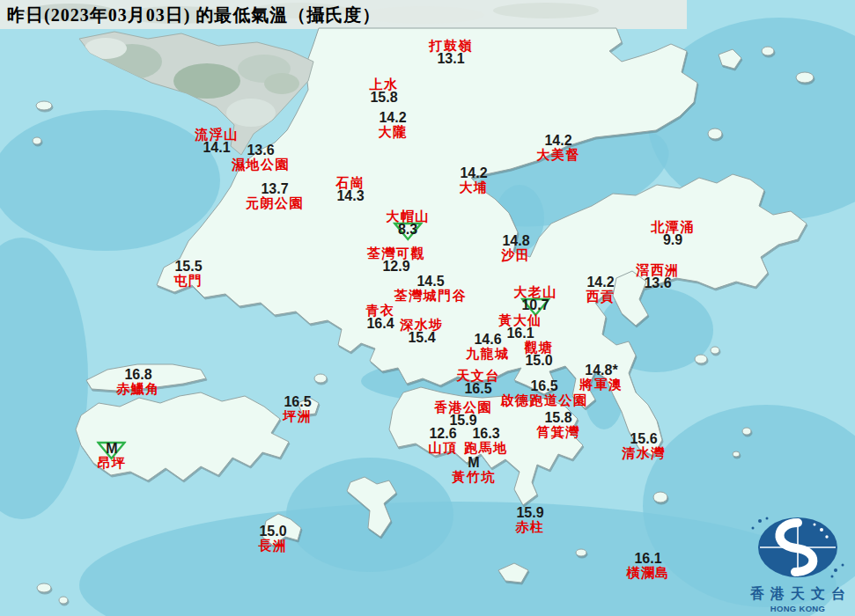 The width and height of the screenshot is (855, 616). What do you see at coordinates (384, 92) in the screenshot?
I see `weather-station: 上水 15.8` at bounding box center [384, 92].